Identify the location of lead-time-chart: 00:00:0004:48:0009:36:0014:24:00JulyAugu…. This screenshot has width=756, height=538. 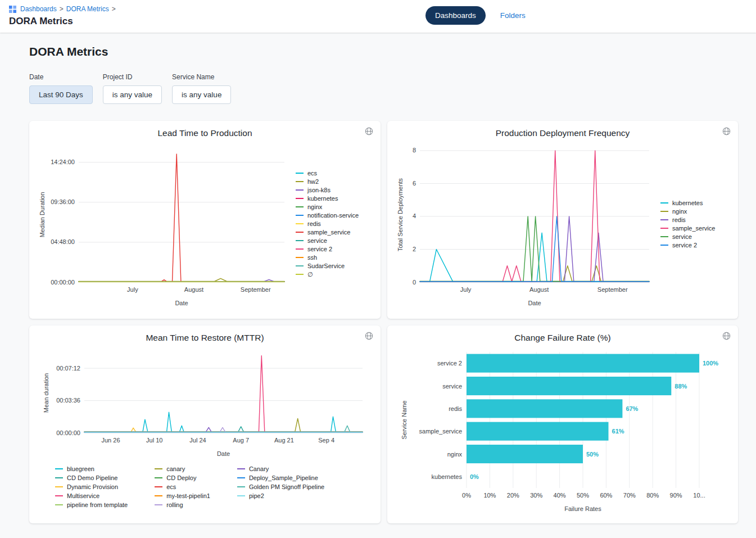
(164, 224).